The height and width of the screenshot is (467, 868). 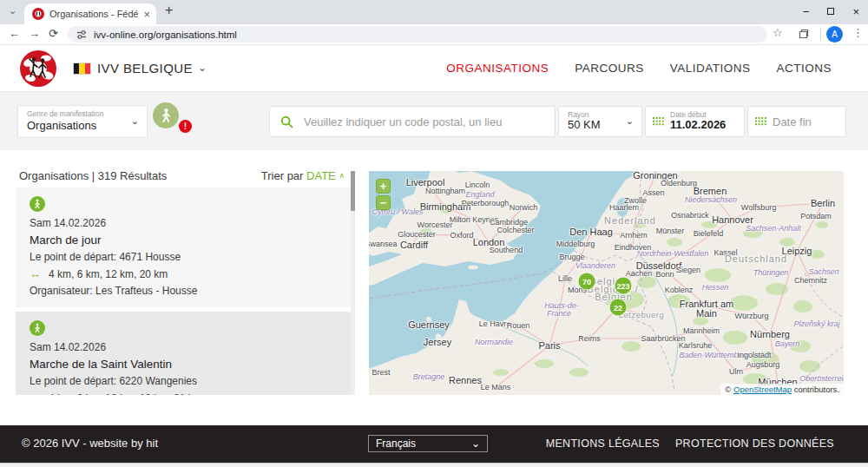 I want to click on genre-value: Organisations, so click(x=62, y=125).